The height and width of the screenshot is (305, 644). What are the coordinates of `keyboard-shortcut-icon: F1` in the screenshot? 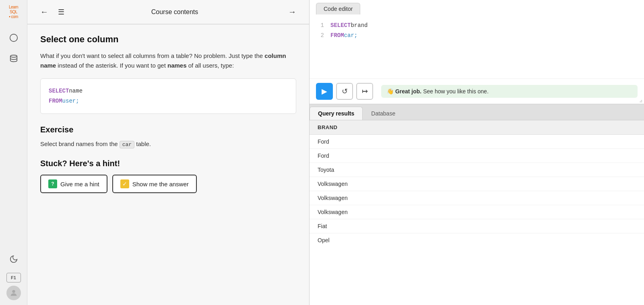 It's located at (14, 278).